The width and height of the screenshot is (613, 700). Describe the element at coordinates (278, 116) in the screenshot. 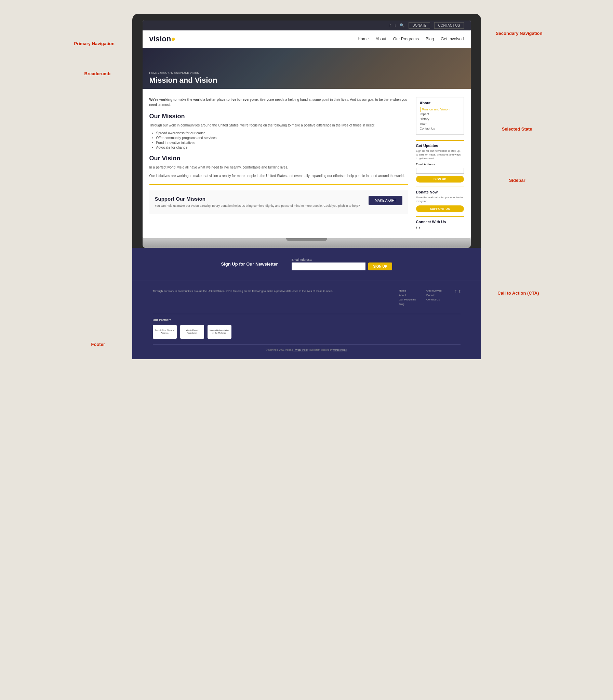

I see `mission-title: Our Mission` at that location.